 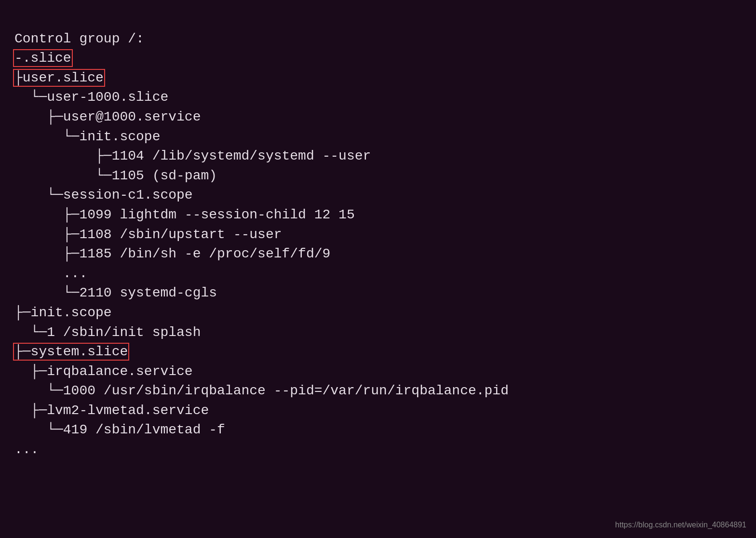 I want to click on line-1000-irq: └─1000 /usr/sbin/irqbalance --pid=/var/r…, so click(x=378, y=391).